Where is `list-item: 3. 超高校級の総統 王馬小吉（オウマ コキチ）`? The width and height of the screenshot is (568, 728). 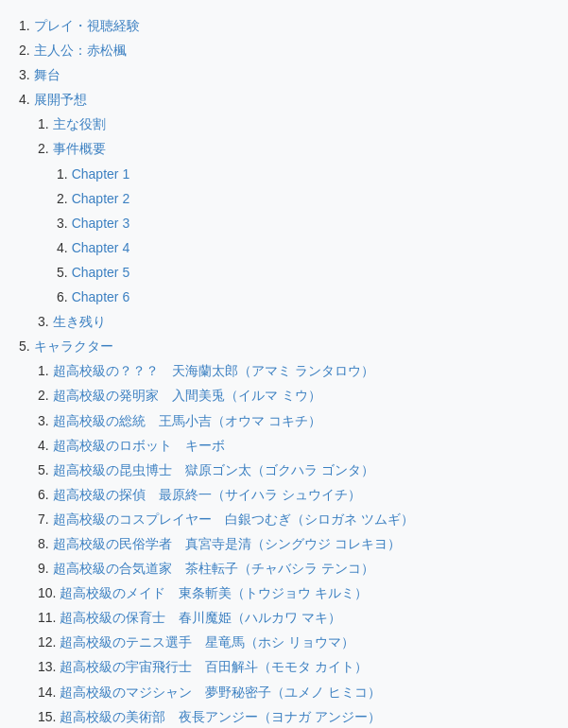
list-item: 3. 超高校級の総統 王馬小吉（オウマ コキチ） is located at coordinates (284, 422).